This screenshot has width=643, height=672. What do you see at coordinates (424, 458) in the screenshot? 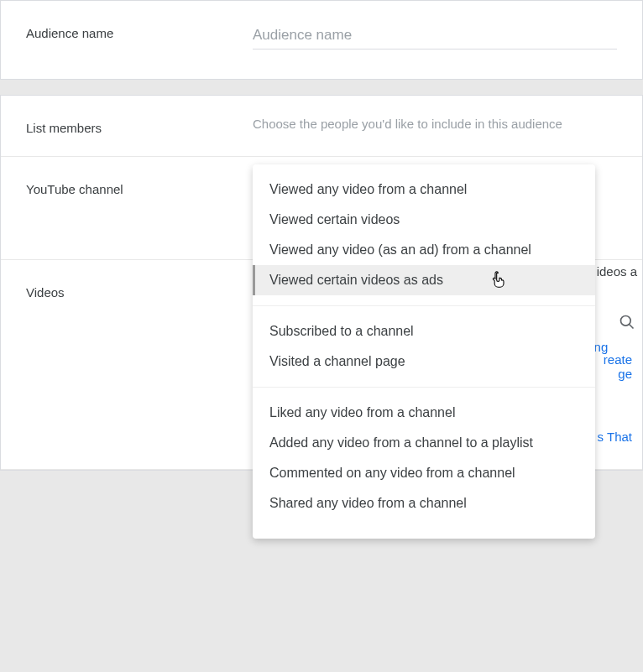
I see `menu-group-engagement: Liked any video from a channel Added any…` at bounding box center [424, 458].